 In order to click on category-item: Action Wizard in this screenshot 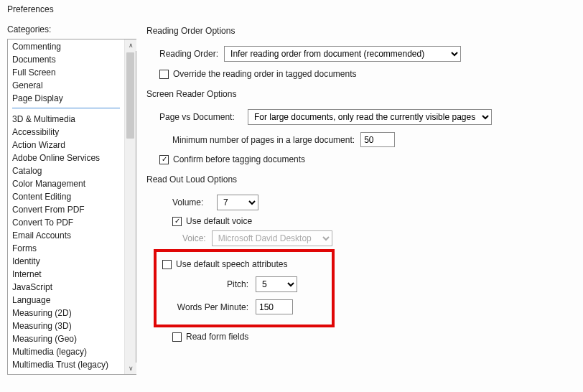, I will do `click(66, 145)`.